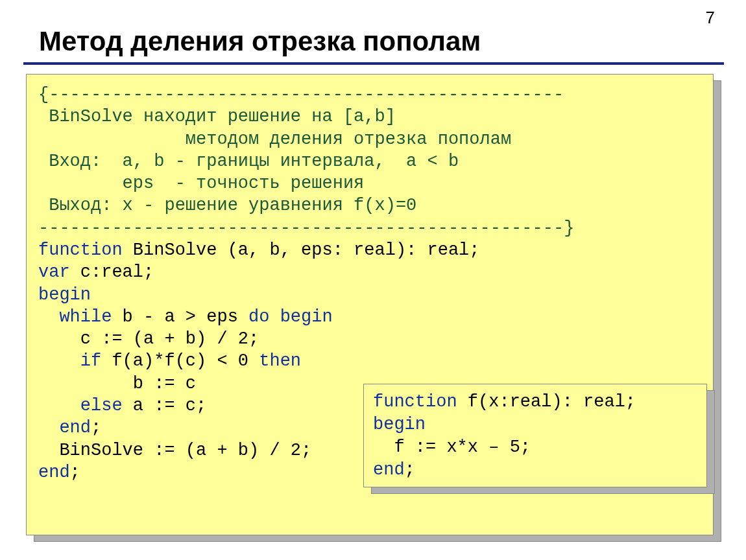  Describe the element at coordinates (451, 447) in the screenshot. I see `code-text: f := x*x – 5;` at that location.